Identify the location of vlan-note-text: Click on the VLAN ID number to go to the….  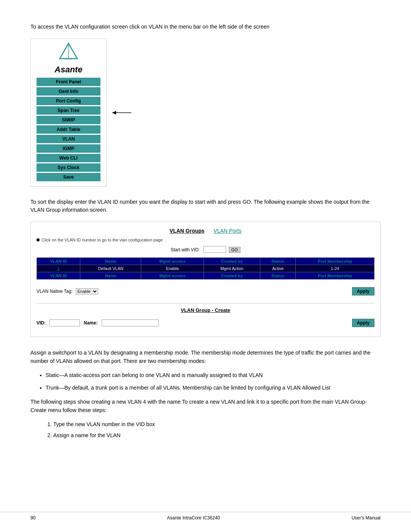
(102, 240).